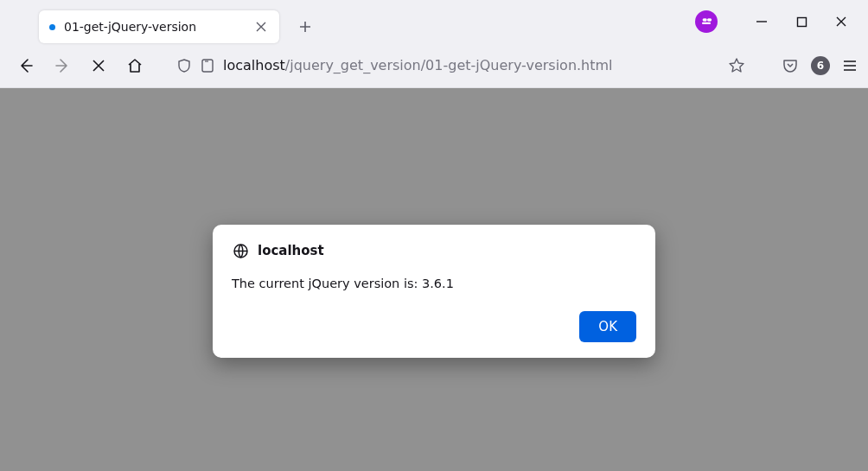 The width and height of the screenshot is (868, 471). Describe the element at coordinates (207, 66) in the screenshot. I see `site-info-icon` at that location.